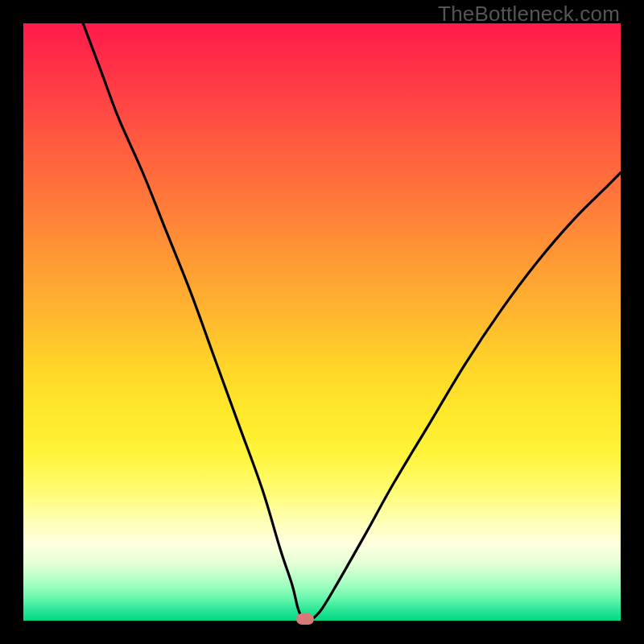 The image size is (644, 644). What do you see at coordinates (305, 619) in the screenshot?
I see `minimum-marker` at bounding box center [305, 619].